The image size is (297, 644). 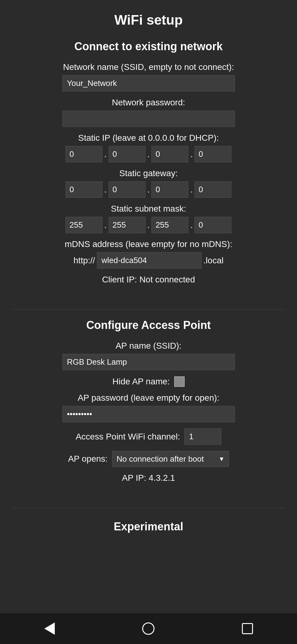 I want to click on ap-section-title: Configure Access Point, so click(x=148, y=325).